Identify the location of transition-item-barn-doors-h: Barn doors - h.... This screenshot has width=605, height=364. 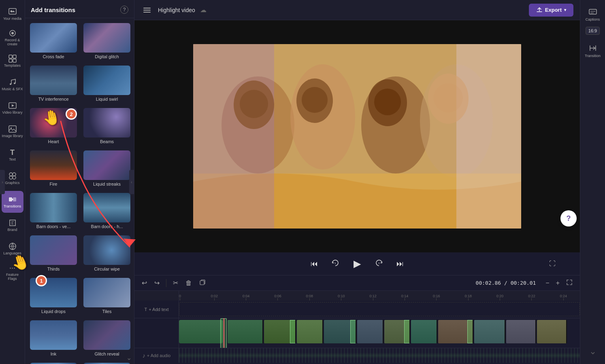
(107, 211).